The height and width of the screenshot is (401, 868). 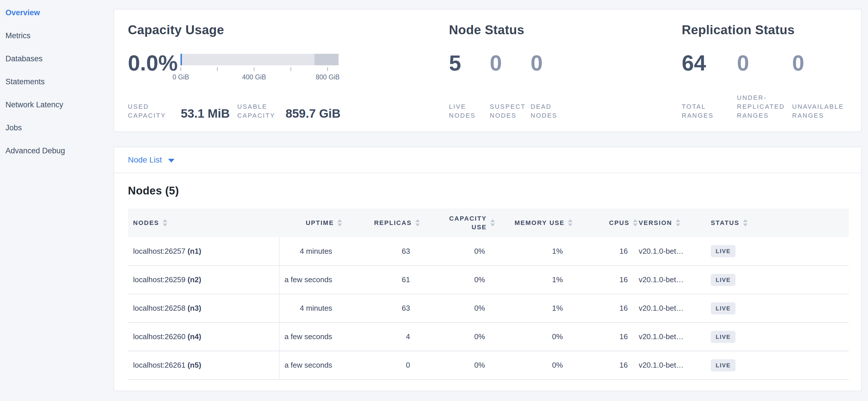 What do you see at coordinates (534, 223) in the screenshot?
I see `column-header-memory-use: MEMORY USE` at bounding box center [534, 223].